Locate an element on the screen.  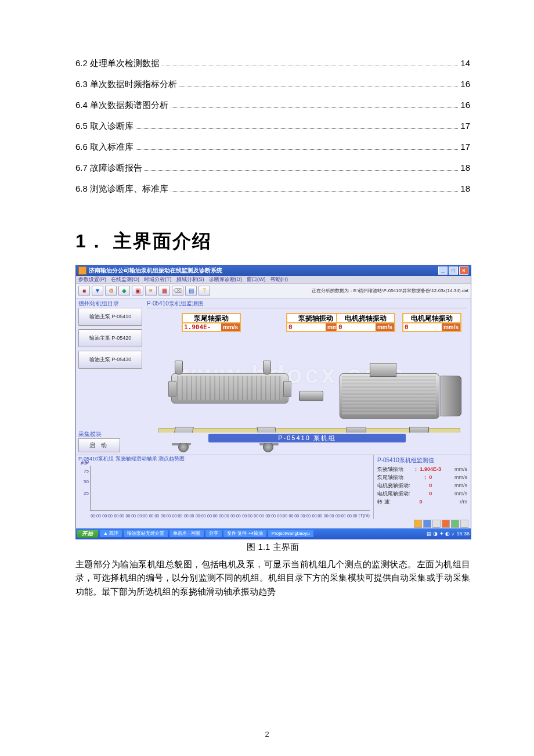
stat-value: ： 0 is located at coordinates (427, 477).